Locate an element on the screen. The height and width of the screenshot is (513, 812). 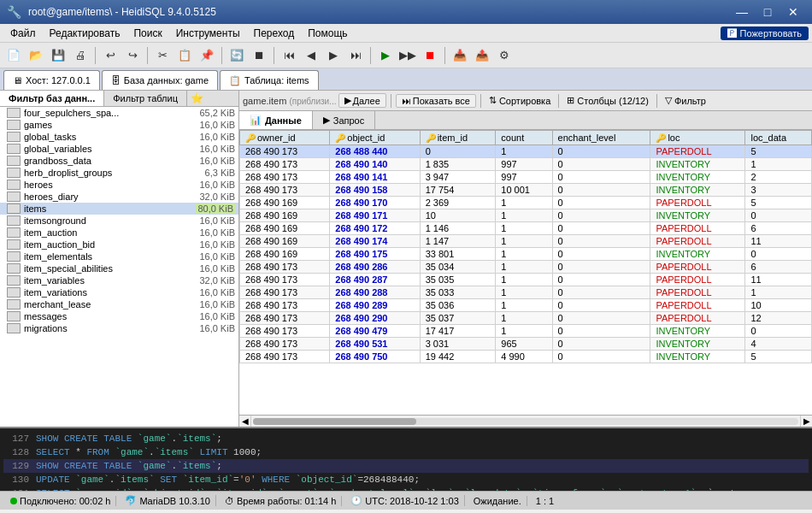
col-owner_id: 🔑owner_id is located at coordinates (285, 139).